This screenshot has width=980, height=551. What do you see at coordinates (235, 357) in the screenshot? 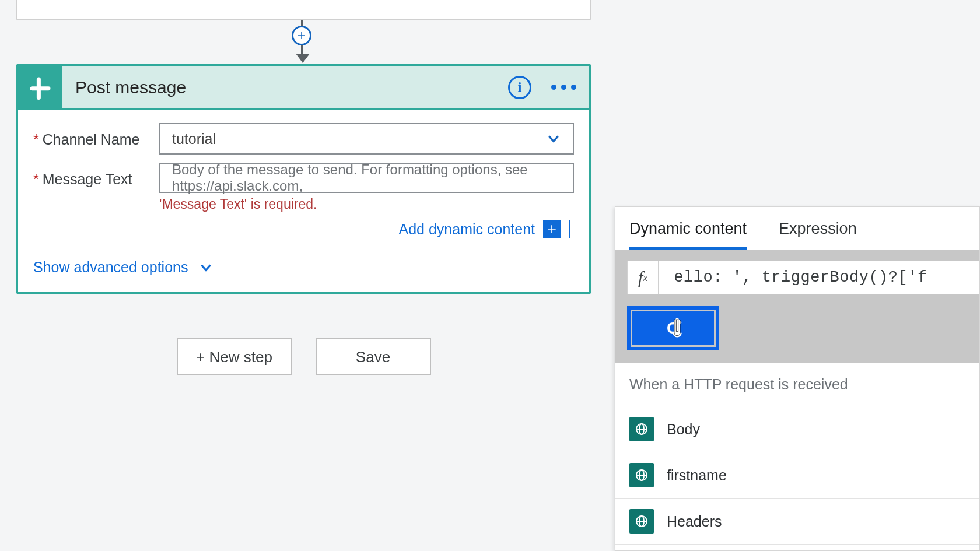
I see `new-step-button: + New step` at bounding box center [235, 357].